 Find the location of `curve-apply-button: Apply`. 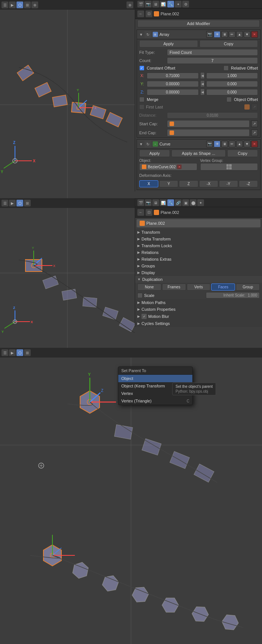

curve-apply-button: Apply is located at coordinates (155, 153).